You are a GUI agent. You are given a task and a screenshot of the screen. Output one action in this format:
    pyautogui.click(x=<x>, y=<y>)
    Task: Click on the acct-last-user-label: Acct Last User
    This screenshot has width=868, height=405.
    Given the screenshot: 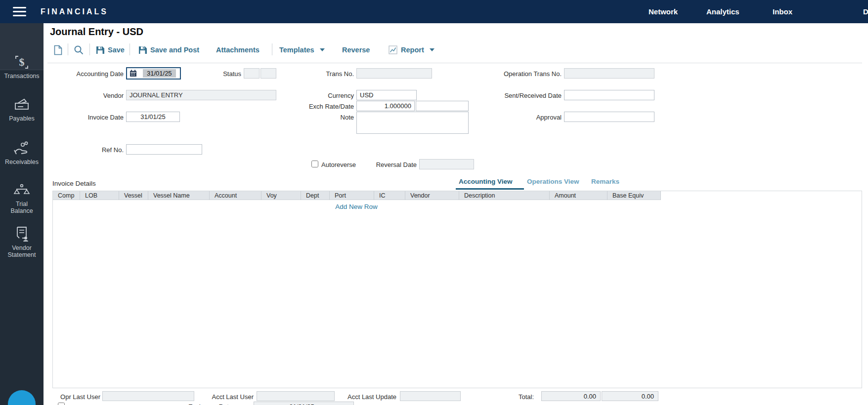 What is the action you would take?
    pyautogui.click(x=228, y=397)
    